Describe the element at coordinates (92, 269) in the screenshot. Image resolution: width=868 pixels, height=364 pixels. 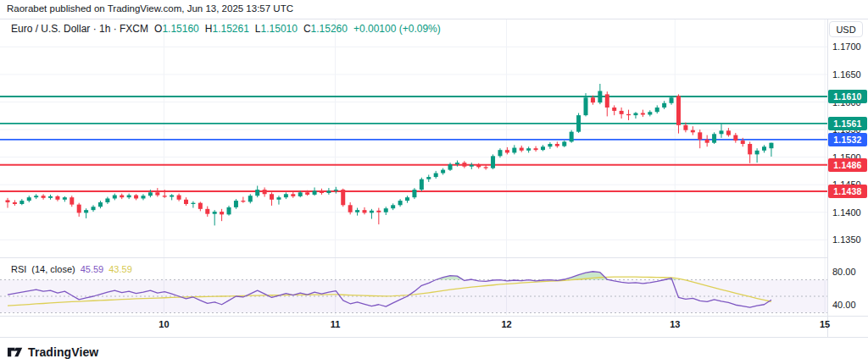
I see `rsi-value: 45.59` at that location.